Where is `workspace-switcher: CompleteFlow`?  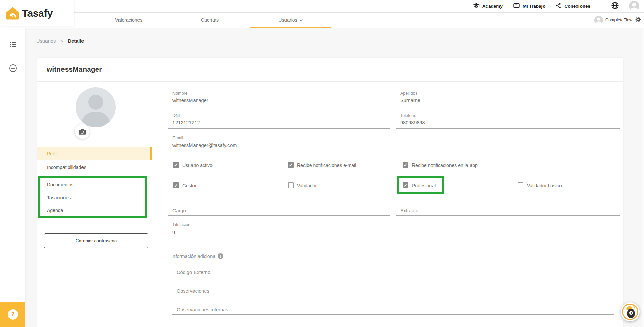
workspace-switcher: CompleteFlow is located at coordinates (618, 20).